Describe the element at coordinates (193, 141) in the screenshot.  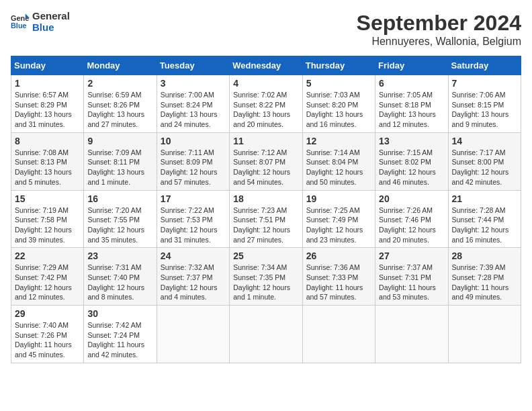
I see `day-number: 10` at that location.